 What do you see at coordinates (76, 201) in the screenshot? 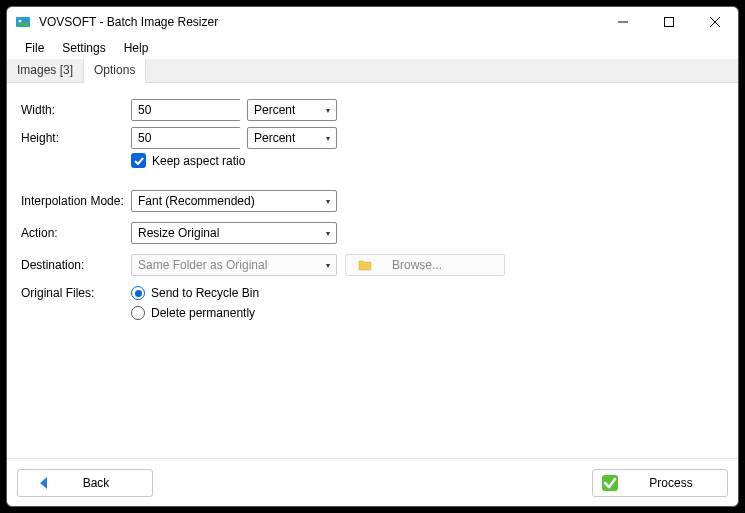
I see `interpolation-label: Interpolation Mode:` at bounding box center [76, 201].